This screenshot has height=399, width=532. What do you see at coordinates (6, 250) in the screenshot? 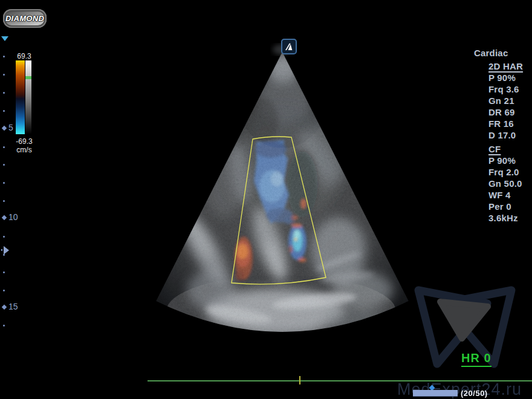
I see `focus-arrow-icon` at bounding box center [6, 250].